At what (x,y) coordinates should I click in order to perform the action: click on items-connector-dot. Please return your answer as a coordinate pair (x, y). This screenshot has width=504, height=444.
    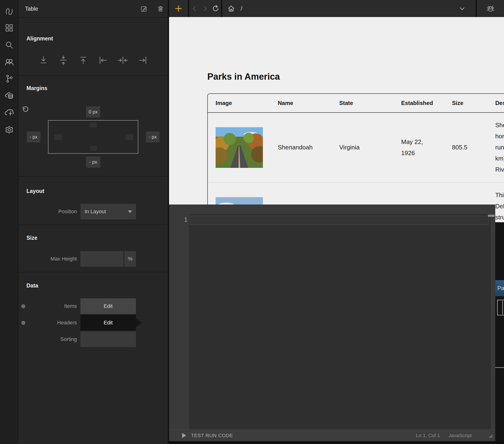
    Looking at the image, I should click on (23, 306).